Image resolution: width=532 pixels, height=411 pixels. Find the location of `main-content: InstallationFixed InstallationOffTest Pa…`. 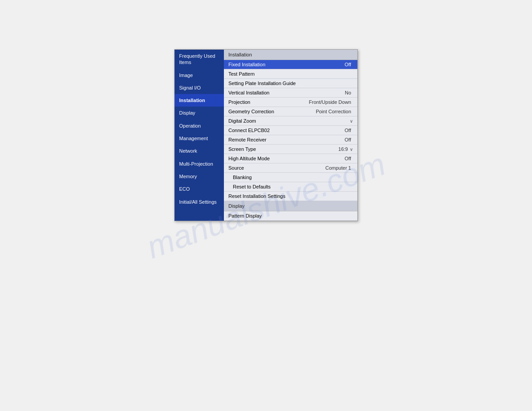

main-content: InstallationFixed InstallationOffTest Pa… is located at coordinates (291, 135).